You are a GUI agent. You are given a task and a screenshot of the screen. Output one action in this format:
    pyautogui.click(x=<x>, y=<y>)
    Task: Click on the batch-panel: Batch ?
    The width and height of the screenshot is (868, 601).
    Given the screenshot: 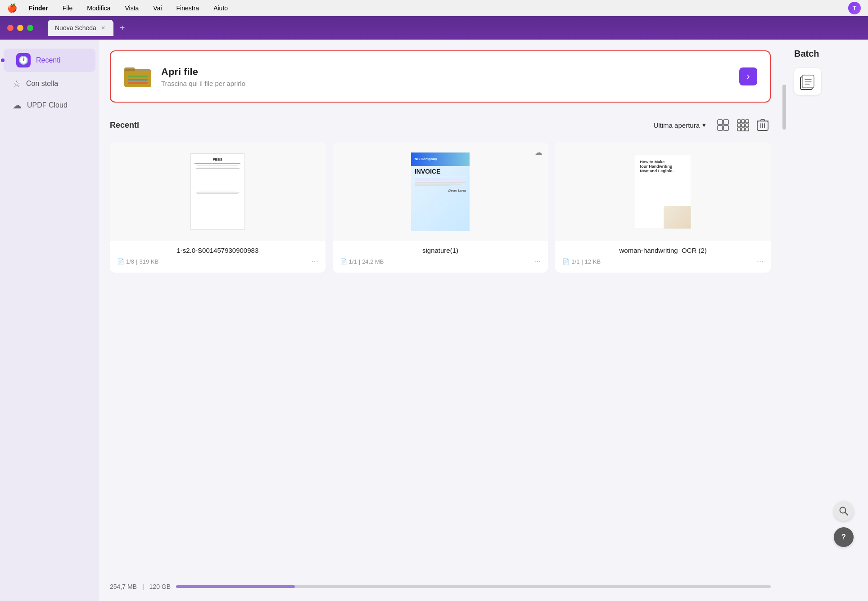 What is the action you would take?
    pyautogui.click(x=827, y=320)
    